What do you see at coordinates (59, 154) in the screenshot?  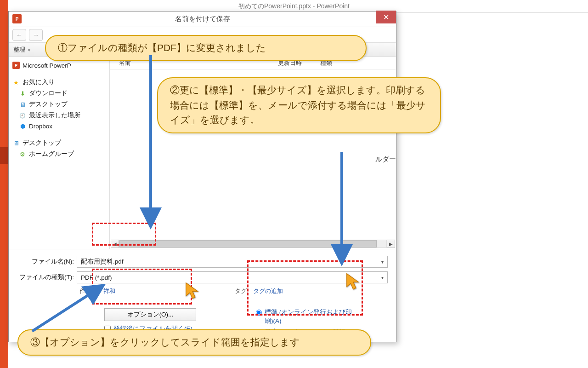 I see `sidebar-item-homegroup: ⚙ ホームグループ` at bounding box center [59, 154].